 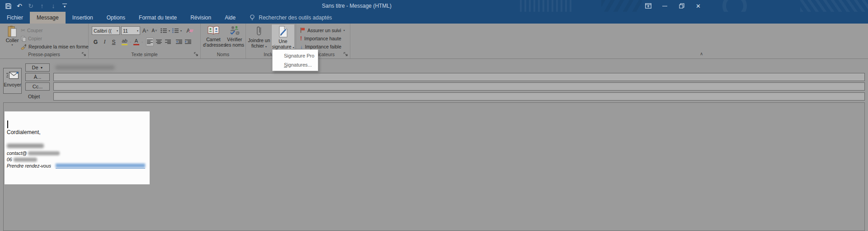 I want to click on previous-item-icon: ↑, so click(x=42, y=6).